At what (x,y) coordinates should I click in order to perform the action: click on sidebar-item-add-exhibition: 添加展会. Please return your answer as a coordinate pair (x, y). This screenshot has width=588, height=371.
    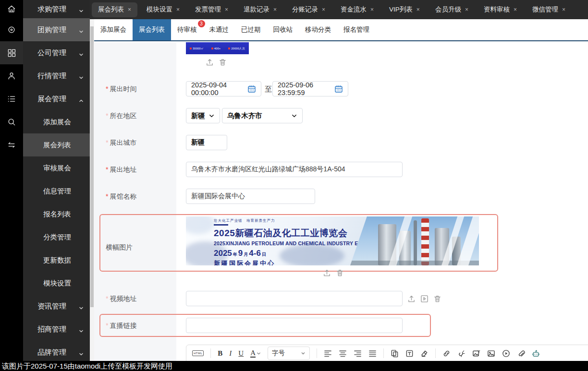
    Looking at the image, I should click on (57, 122).